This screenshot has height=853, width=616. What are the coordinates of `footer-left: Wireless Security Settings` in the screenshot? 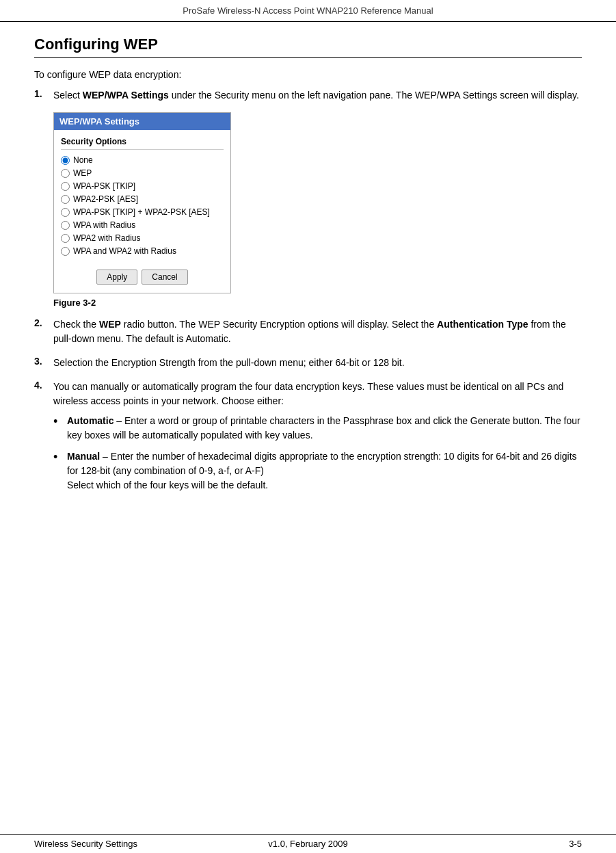 It's located at (86, 844).